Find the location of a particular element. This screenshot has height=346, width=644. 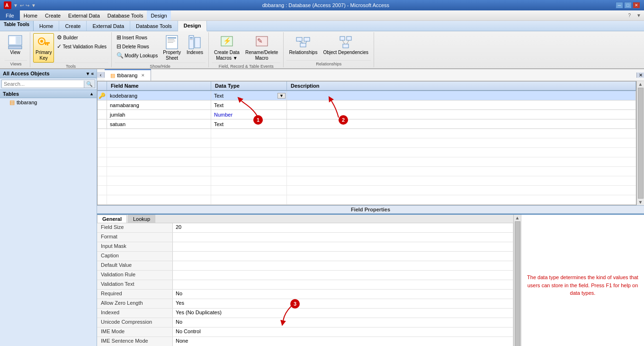

tbbarang-nav-item: ▤ tbbarang is located at coordinates (48, 102).